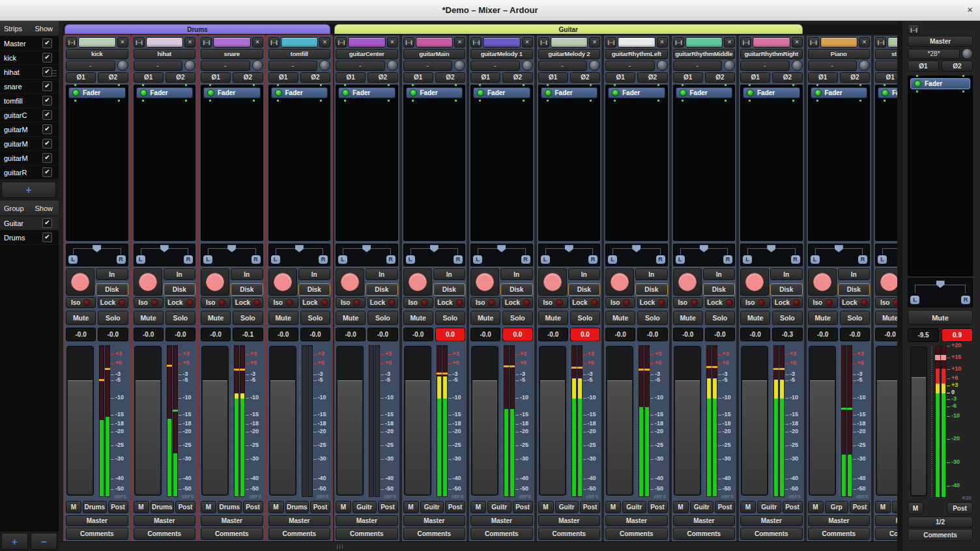  Describe the element at coordinates (435, 54) in the screenshot. I see `strip-name-button: guitarMain` at that location.